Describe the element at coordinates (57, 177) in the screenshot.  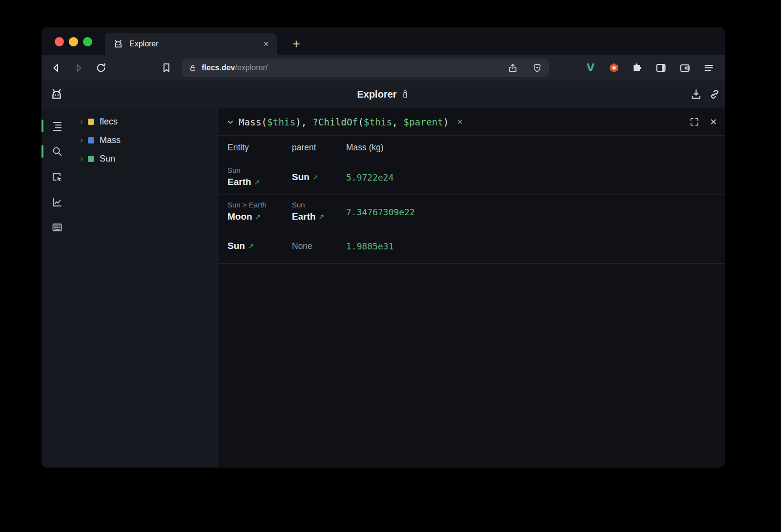
I see `inspect-icon` at that location.